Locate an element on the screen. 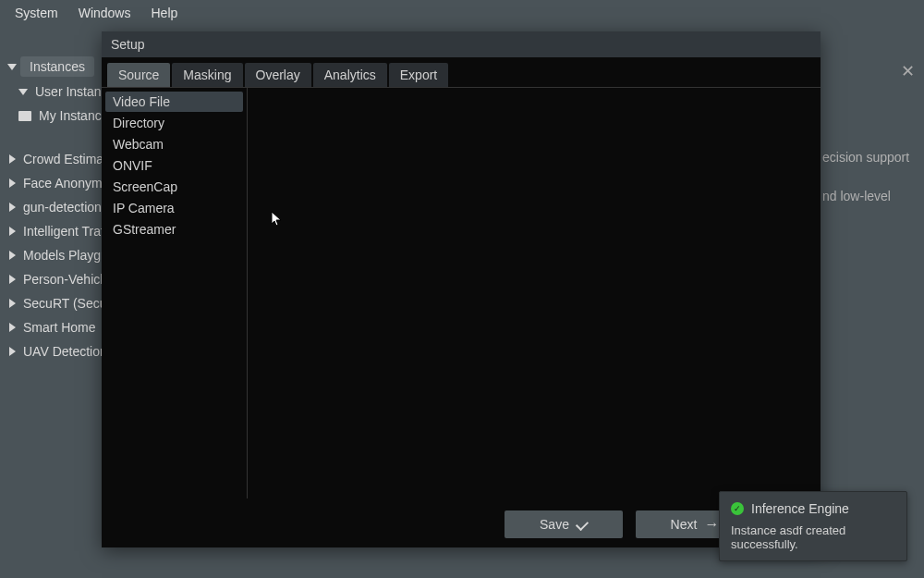  source-webcam: Webcam is located at coordinates (174, 144).